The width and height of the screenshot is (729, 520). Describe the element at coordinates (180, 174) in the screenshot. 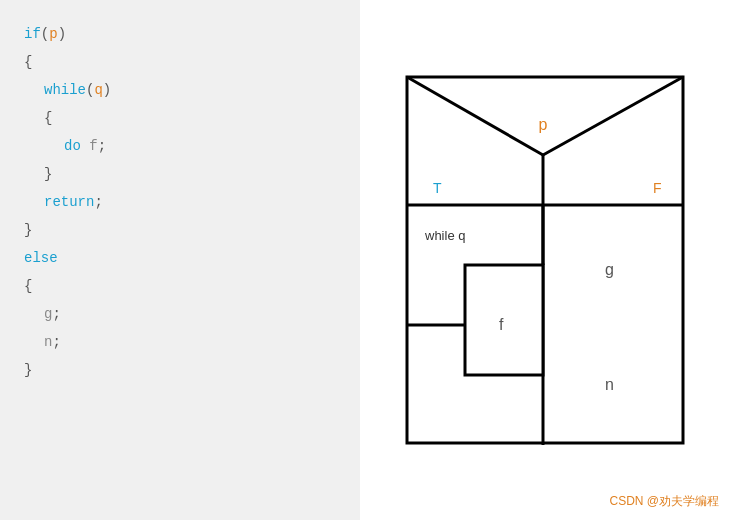

I see `code-line-6: }` at that location.